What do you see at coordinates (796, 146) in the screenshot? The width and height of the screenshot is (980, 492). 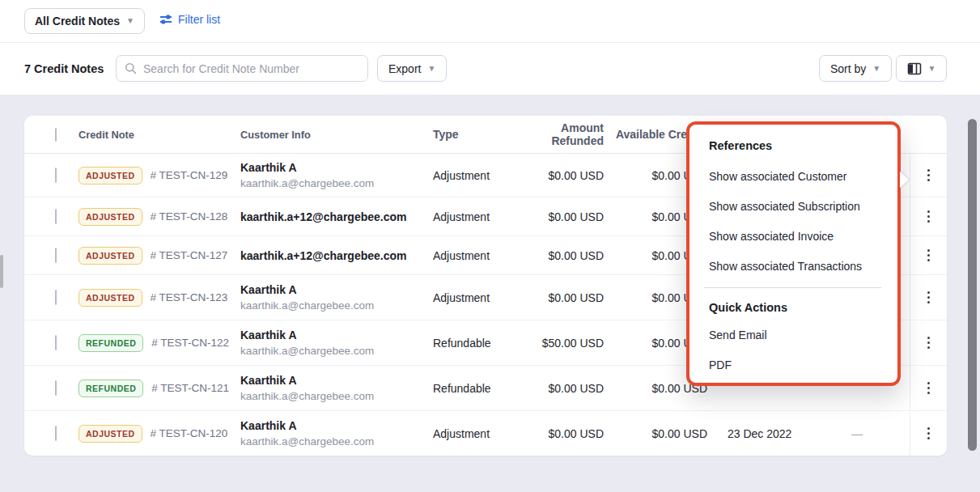 I see `popup-section-title-references: References` at bounding box center [796, 146].